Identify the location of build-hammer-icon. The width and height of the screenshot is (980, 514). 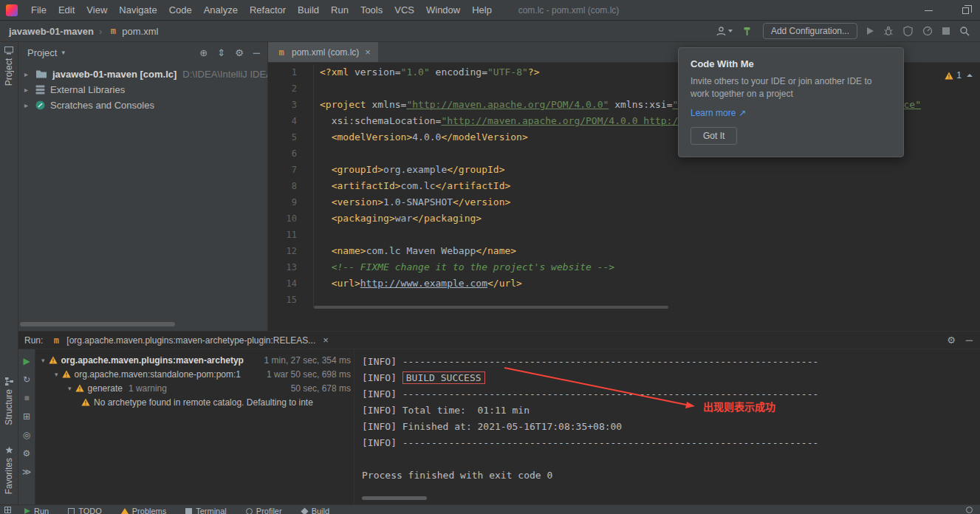
(747, 31).